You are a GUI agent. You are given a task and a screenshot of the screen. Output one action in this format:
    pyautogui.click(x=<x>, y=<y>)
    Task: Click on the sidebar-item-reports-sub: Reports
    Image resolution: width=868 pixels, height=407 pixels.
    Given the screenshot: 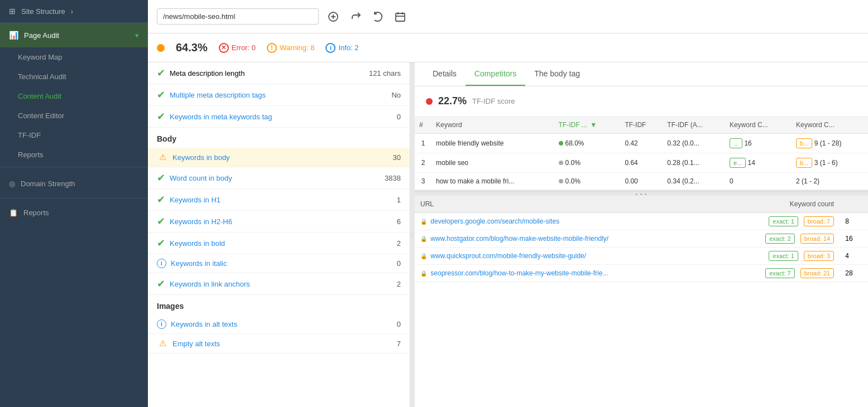 What is the action you would take?
    pyautogui.click(x=74, y=155)
    